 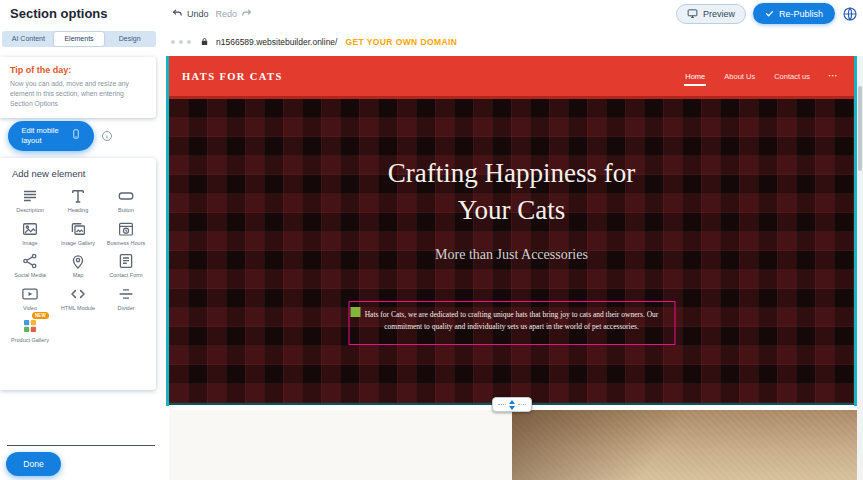 I want to click on element-map: Map, so click(x=78, y=266).